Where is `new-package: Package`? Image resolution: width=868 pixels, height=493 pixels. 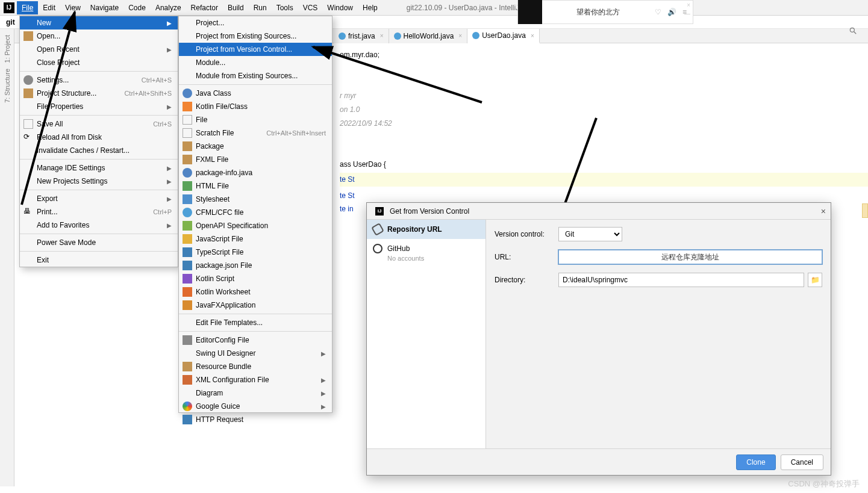
new-package: Package is located at coordinates (255, 146).